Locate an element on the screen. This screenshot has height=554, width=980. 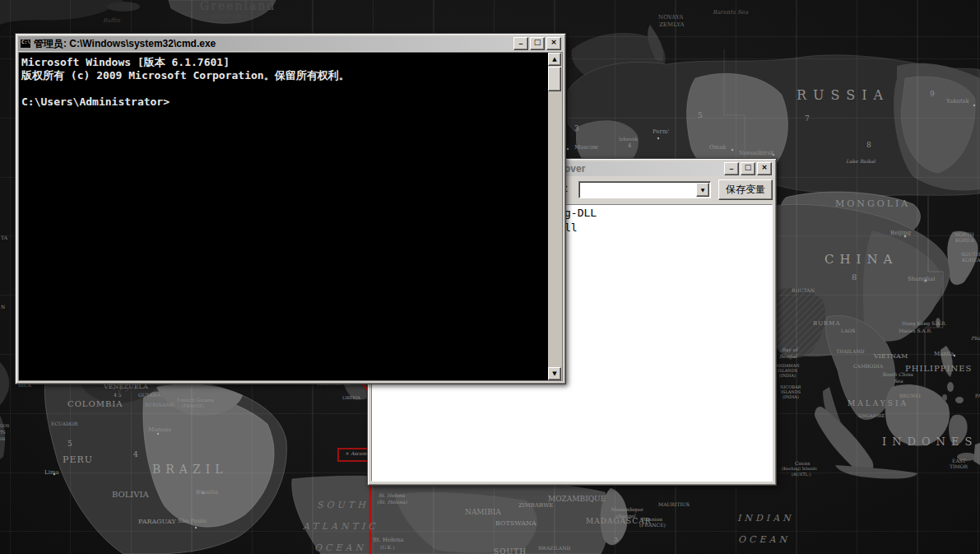
map-label: VENEZUELA is located at coordinates (126, 387).